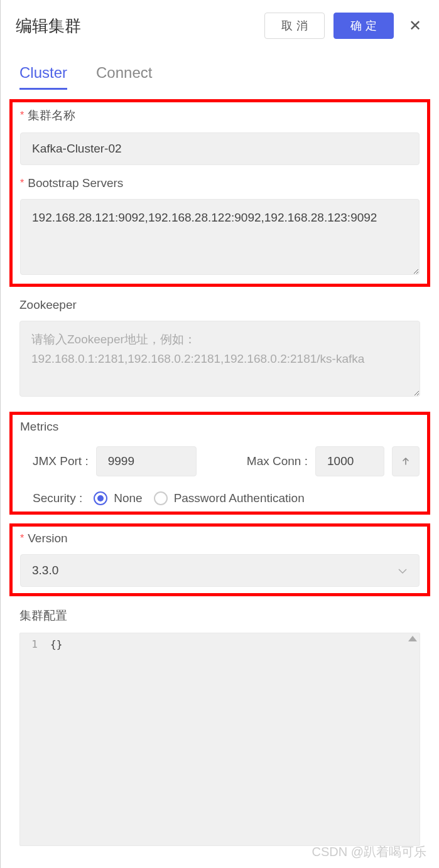 The image size is (439, 868). Describe the element at coordinates (220, 538) in the screenshot. I see `version-label: Version` at that location.